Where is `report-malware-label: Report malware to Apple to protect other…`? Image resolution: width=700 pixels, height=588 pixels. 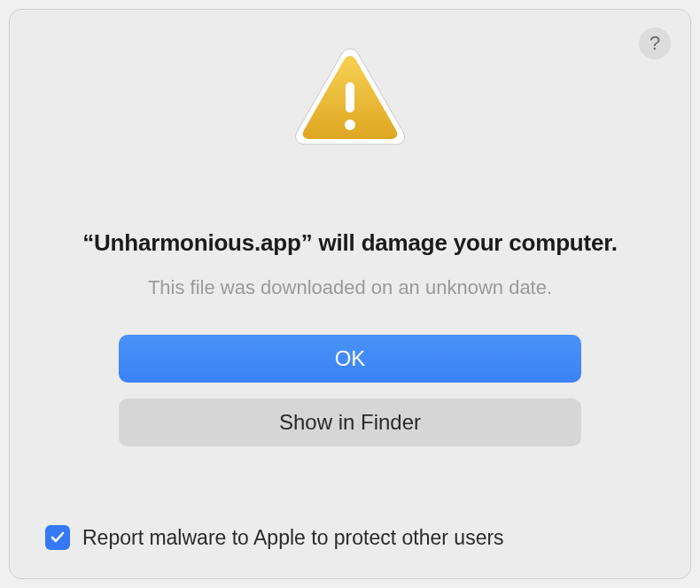 report-malware-label: Report malware to Apple to protect other… is located at coordinates (293, 538).